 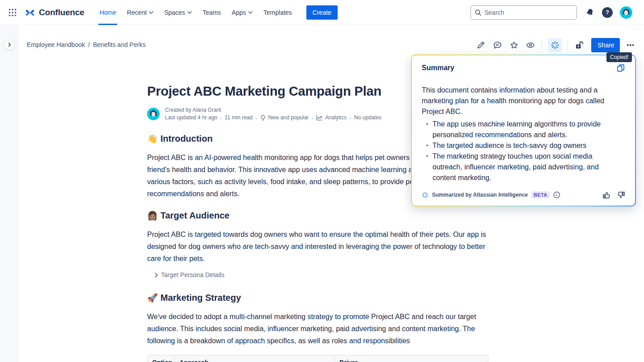 I want to click on table-header-option: Option, so click(x=161, y=358).